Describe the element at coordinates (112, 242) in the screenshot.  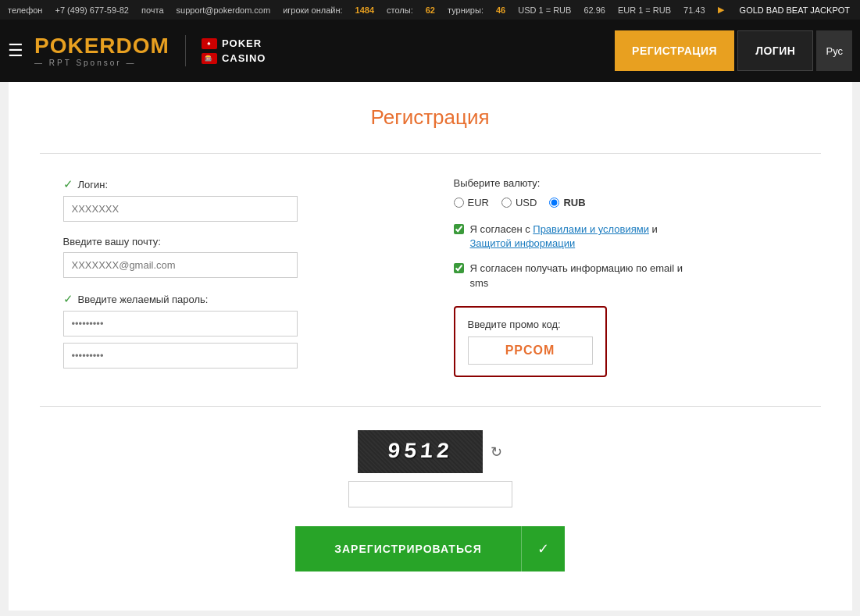
I see `email-label-text: Введите вашу почту:` at that location.